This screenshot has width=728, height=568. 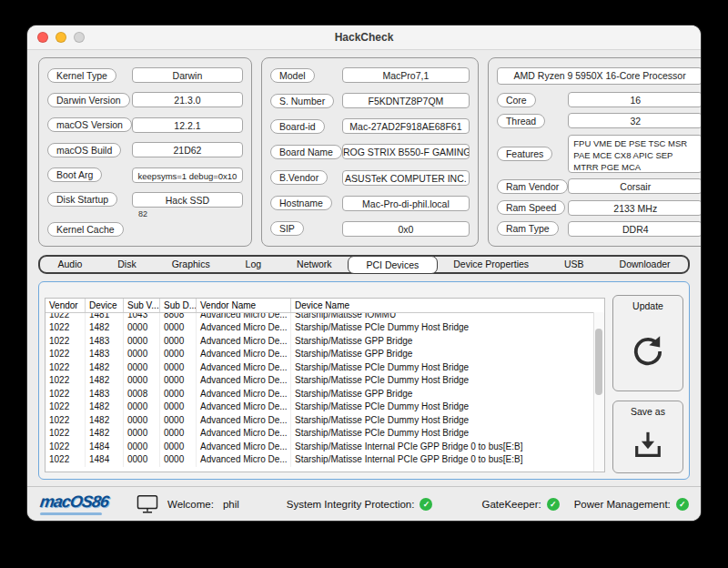 What do you see at coordinates (187, 100) in the screenshot?
I see `field-value: 21.3.0` at bounding box center [187, 100].